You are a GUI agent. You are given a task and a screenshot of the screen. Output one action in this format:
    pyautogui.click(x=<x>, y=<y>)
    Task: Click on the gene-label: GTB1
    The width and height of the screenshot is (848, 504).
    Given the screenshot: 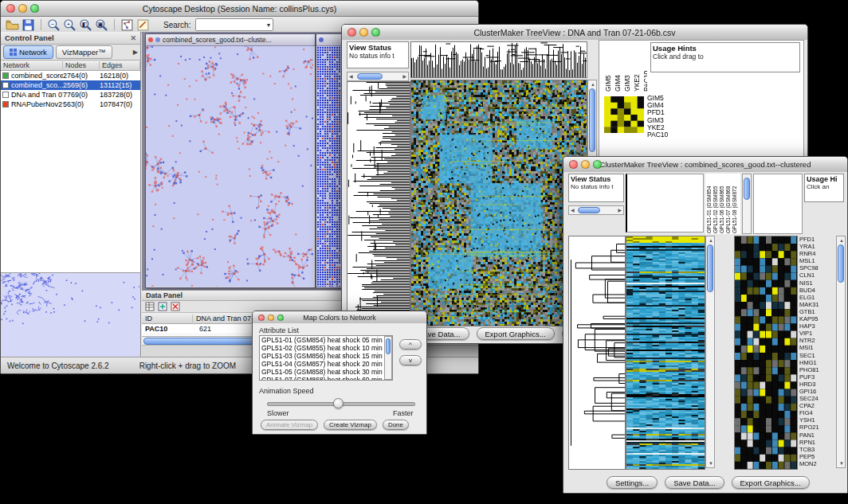 What is the action you would take?
    pyautogui.click(x=817, y=312)
    